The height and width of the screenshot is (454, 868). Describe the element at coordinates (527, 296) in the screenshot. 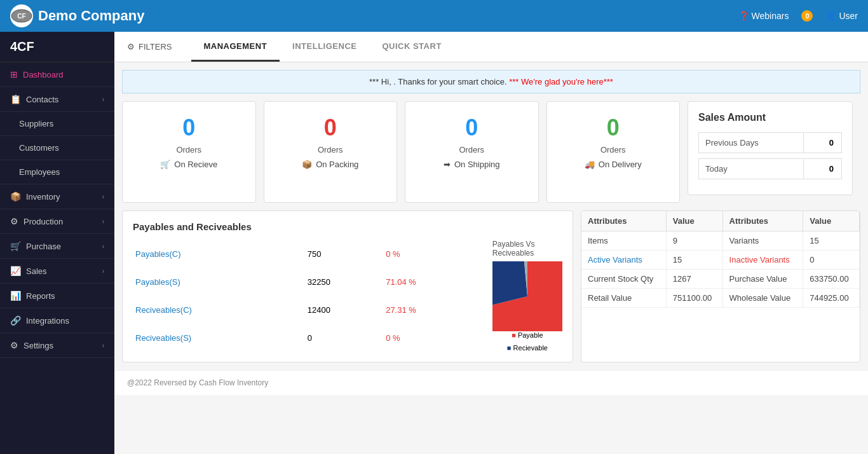

I see `pie-chart-container: Payables Vs Reciveables ■ Payable ■ Reci…` at that location.